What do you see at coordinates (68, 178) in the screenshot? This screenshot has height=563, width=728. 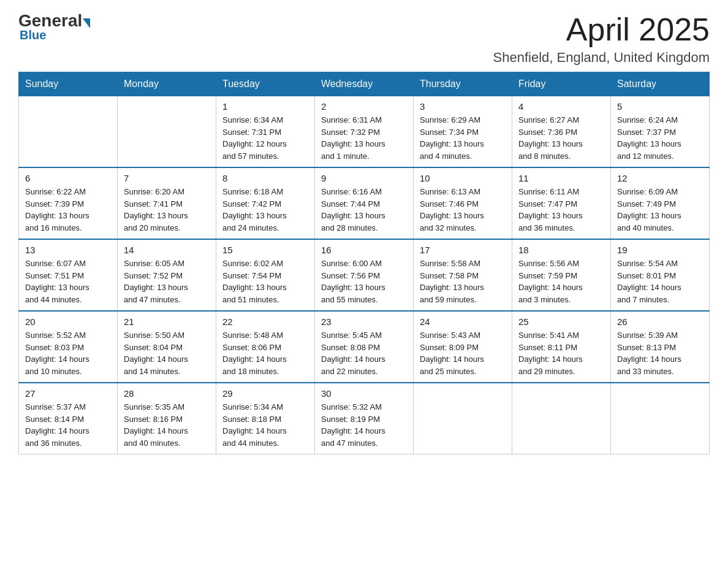 I see `day-number: 6` at bounding box center [68, 178].